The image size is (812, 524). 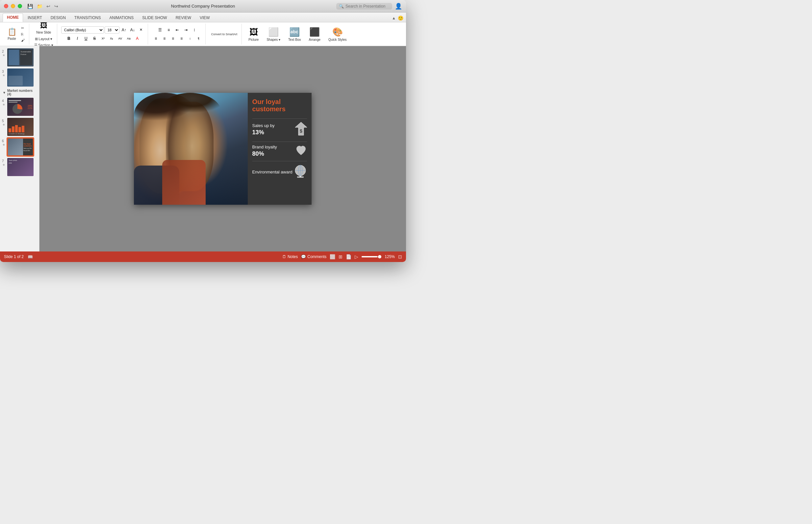 I want to click on normal-view-icon: ⬜, so click(x=333, y=257).